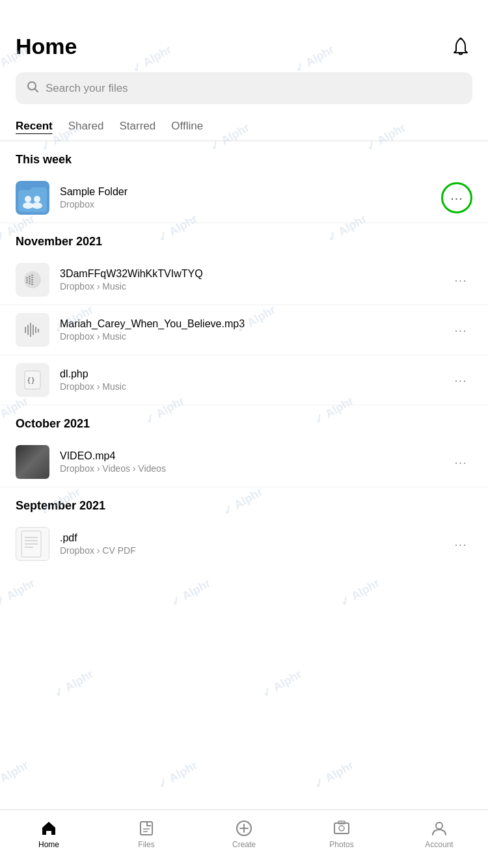 The image size is (488, 868). I want to click on nav-files: Files, so click(146, 834).